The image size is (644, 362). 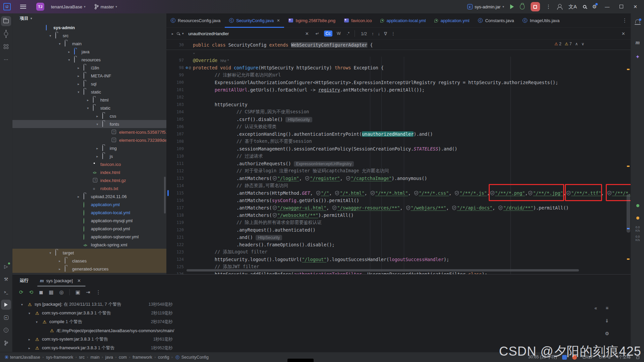 I want to click on tree-item: ▸js, so click(x=89, y=156).